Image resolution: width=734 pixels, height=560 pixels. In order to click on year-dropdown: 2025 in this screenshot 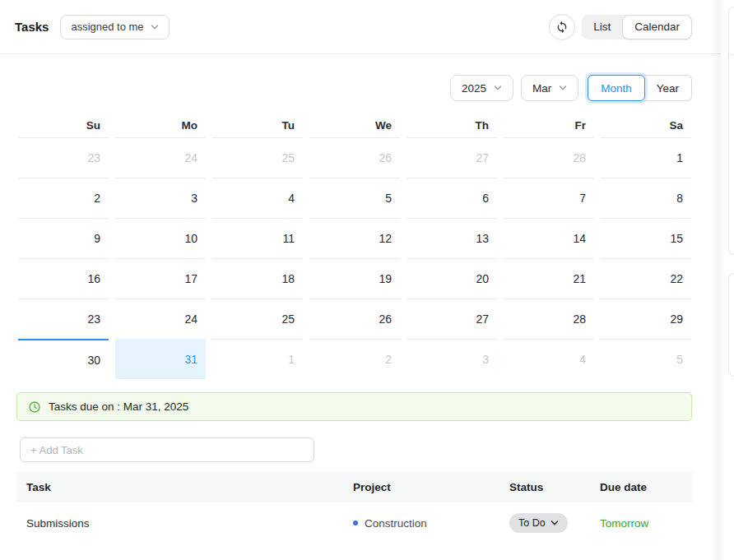, I will do `click(482, 88)`.